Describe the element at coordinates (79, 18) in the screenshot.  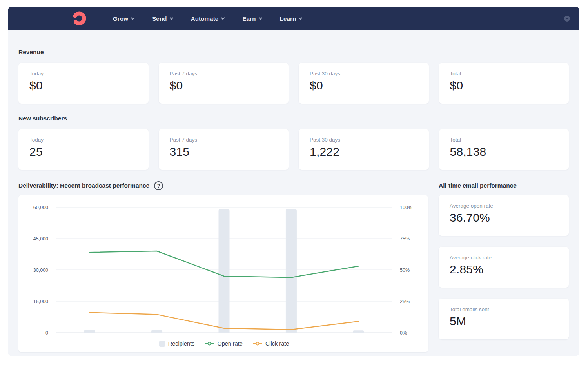
I see `convertkit-swirl-icon` at that location.